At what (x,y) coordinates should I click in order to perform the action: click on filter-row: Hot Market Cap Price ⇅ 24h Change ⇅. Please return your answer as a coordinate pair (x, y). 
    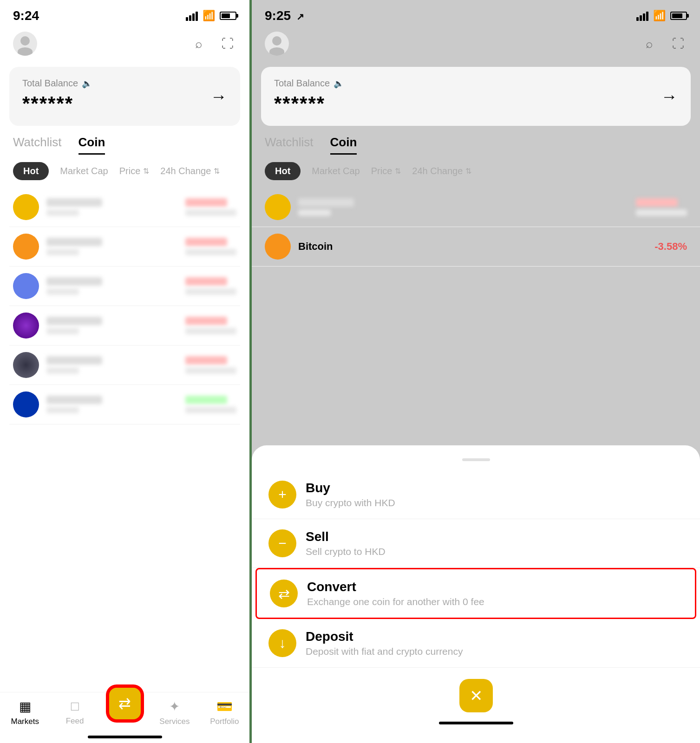
    Looking at the image, I should click on (124, 171).